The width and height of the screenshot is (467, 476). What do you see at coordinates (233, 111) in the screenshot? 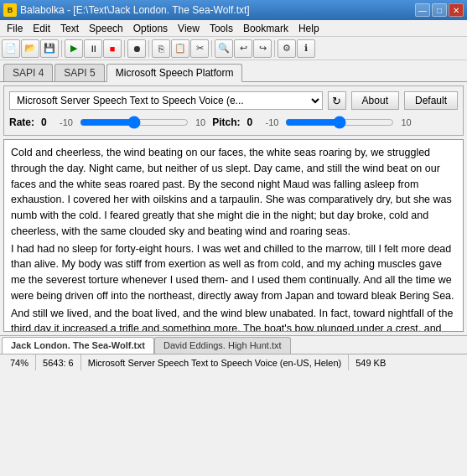
I see `tts-panel: Microsoft Server Speech Text to Speech V…` at bounding box center [233, 111].